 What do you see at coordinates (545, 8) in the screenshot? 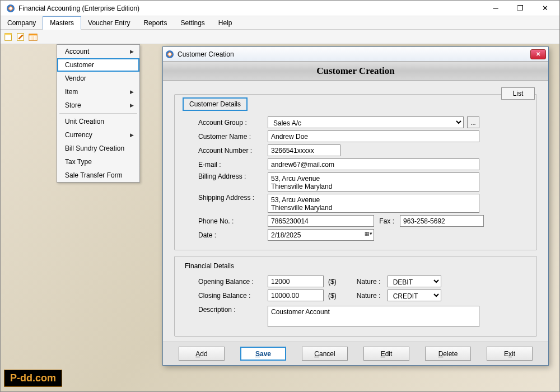
I see `close-button: ✕` at bounding box center [545, 8].